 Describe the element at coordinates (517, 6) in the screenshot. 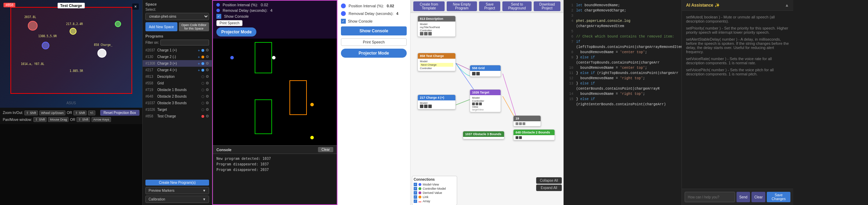

I see `send-to-playground-button: Send to Playground` at that location.